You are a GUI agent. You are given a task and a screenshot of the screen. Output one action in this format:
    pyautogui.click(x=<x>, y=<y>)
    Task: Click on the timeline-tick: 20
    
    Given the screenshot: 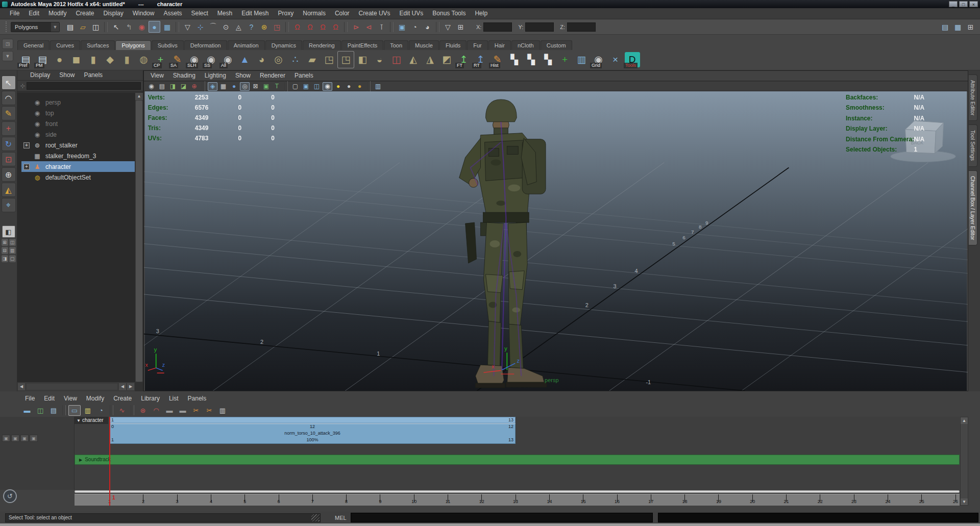 What is the action you would take?
    pyautogui.click(x=752, y=500)
    